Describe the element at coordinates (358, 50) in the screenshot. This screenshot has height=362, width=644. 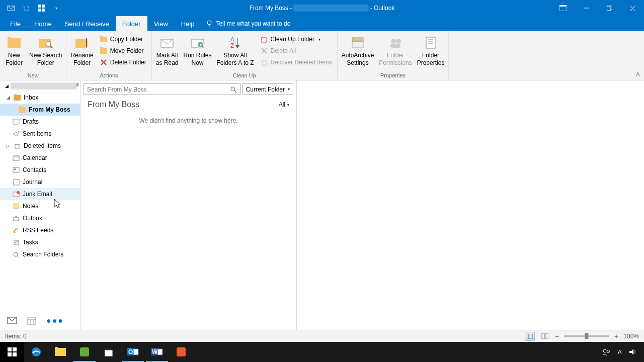
I see `autoarchive-settings-button: AutoArchive Settings` at that location.